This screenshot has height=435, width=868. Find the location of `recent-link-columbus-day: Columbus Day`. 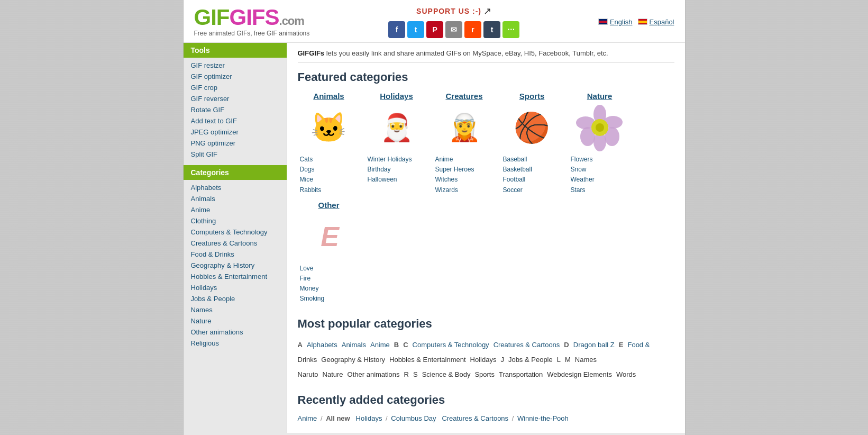

recent-link-columbus-day: Columbus Day is located at coordinates (414, 418).